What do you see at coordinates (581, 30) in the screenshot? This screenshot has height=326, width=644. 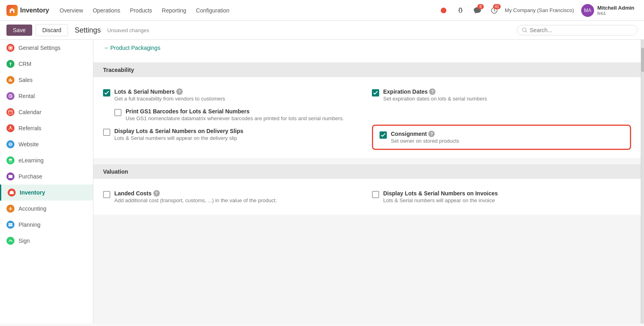 I see `search-input` at bounding box center [581, 30].